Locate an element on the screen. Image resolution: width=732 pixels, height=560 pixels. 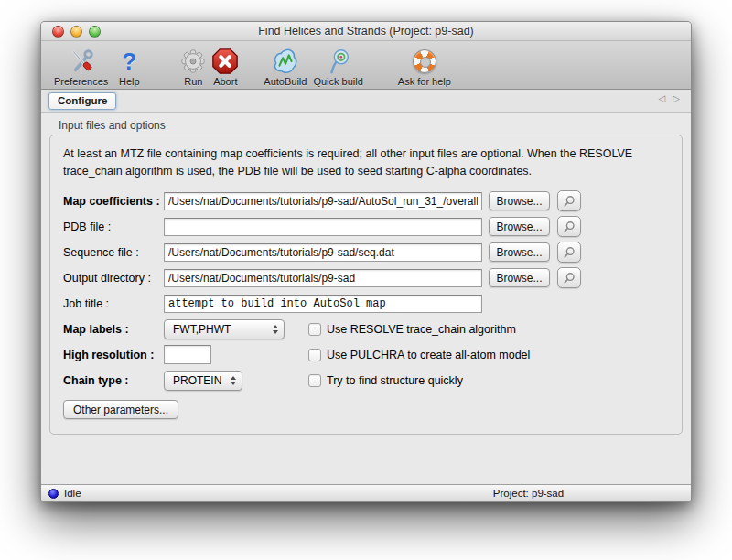
form-row-chain-type: Chain type : PROTEIN Try to find structu… is located at coordinates (367, 381).